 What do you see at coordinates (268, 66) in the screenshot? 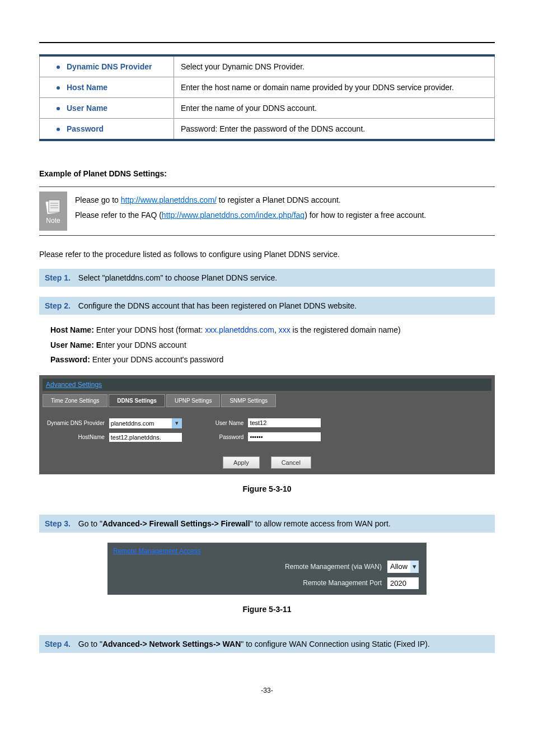
I see `table-row: Dynamic DNS ProviderSelect your Dynamic …` at bounding box center [268, 66].